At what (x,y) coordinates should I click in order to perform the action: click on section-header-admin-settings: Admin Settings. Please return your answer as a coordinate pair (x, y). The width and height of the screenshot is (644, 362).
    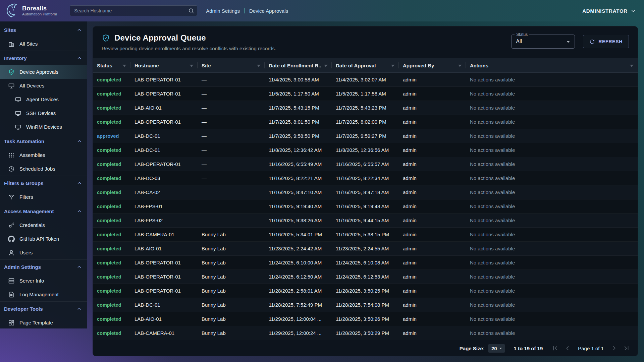
    Looking at the image, I should click on (44, 267).